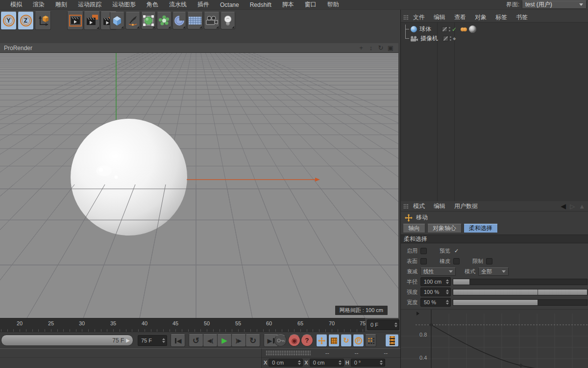 This screenshot has width=588, height=368. What do you see at coordinates (383, 325) in the screenshot?
I see `current-frame-field: 0 F` at bounding box center [383, 325].